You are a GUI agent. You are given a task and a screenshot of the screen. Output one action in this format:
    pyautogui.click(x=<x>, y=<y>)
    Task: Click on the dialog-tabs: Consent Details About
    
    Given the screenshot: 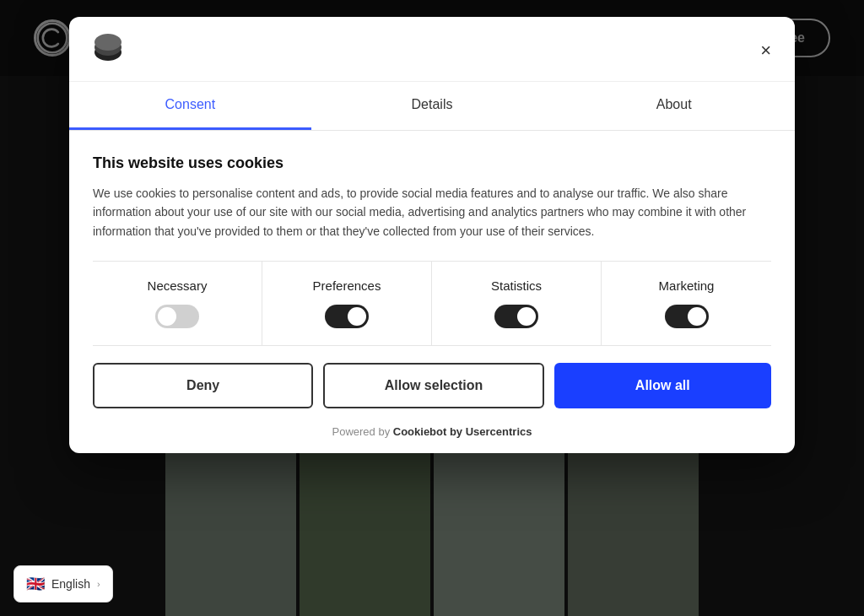 What is the action you would take?
    pyautogui.click(x=432, y=106)
    